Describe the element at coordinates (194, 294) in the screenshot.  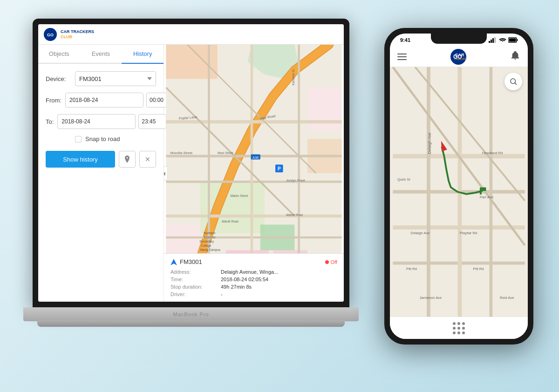
I see `popup-driver-label: Driver:` at that location.